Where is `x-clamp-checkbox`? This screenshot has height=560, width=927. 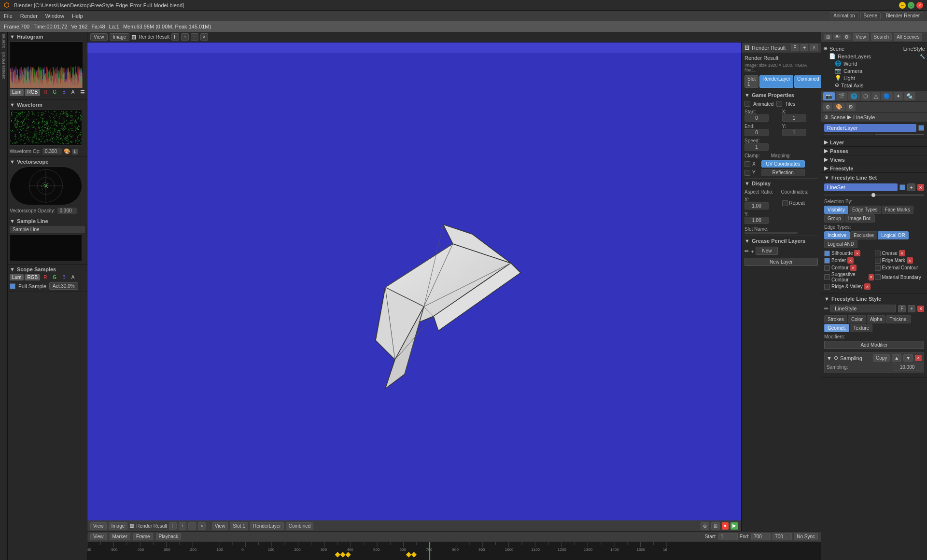 x-clamp-checkbox is located at coordinates (747, 164).